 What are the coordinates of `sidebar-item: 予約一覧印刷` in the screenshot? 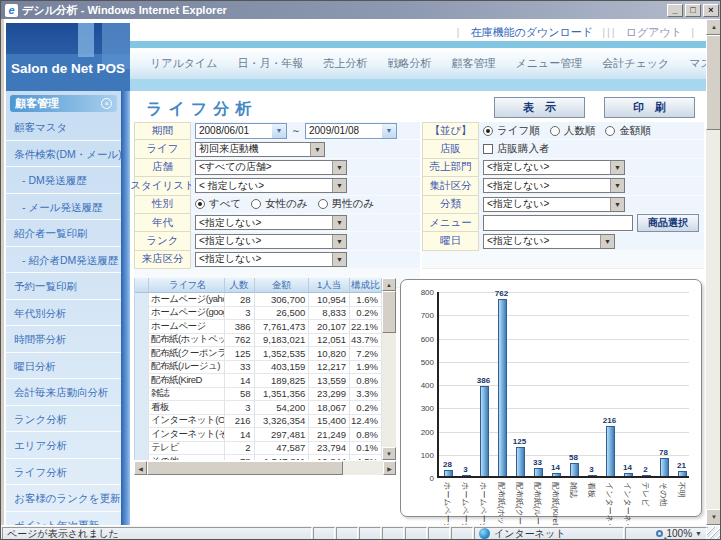 It's located at (64, 286).